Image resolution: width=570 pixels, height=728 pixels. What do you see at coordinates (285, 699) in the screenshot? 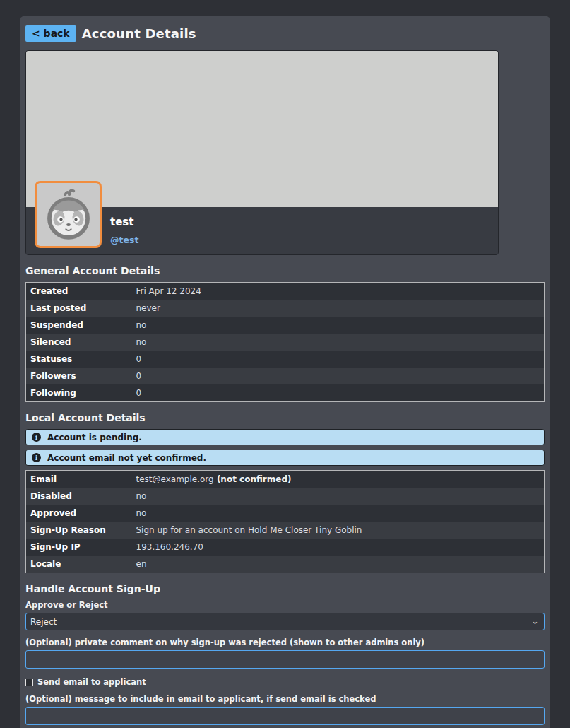
I see `email-message-label: (Optional) message to include in email t…` at bounding box center [285, 699].